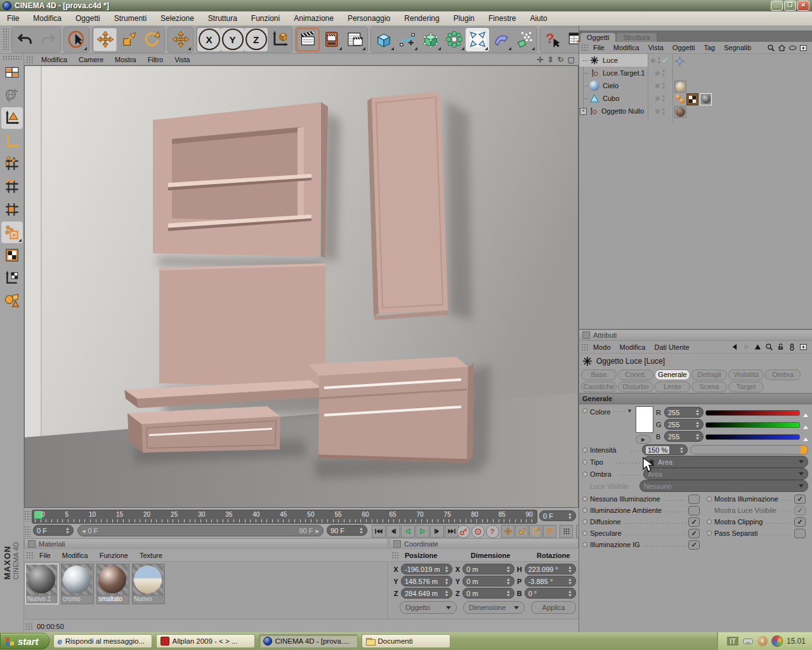  What do you see at coordinates (30, 555) in the screenshot?
I see `materials-grip` at bounding box center [30, 555].